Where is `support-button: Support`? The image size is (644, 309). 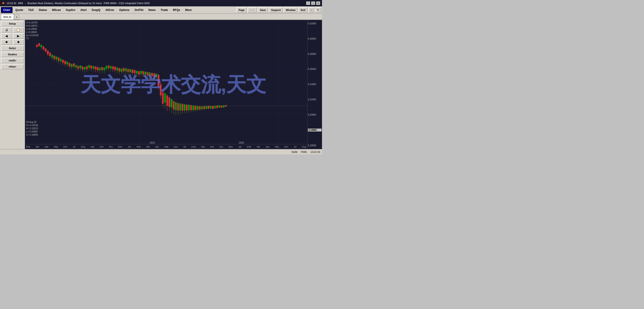
support-button: Support is located at coordinates (276, 10).